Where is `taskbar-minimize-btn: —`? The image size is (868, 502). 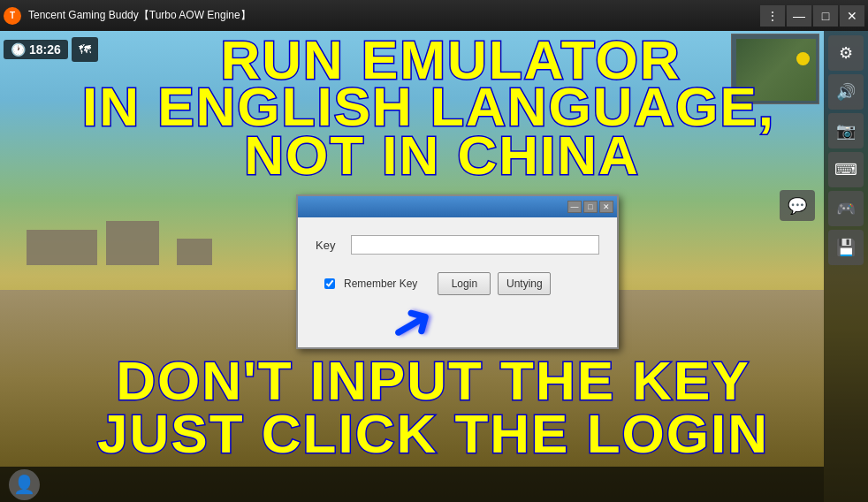 taskbar-minimize-btn: — is located at coordinates (799, 16).